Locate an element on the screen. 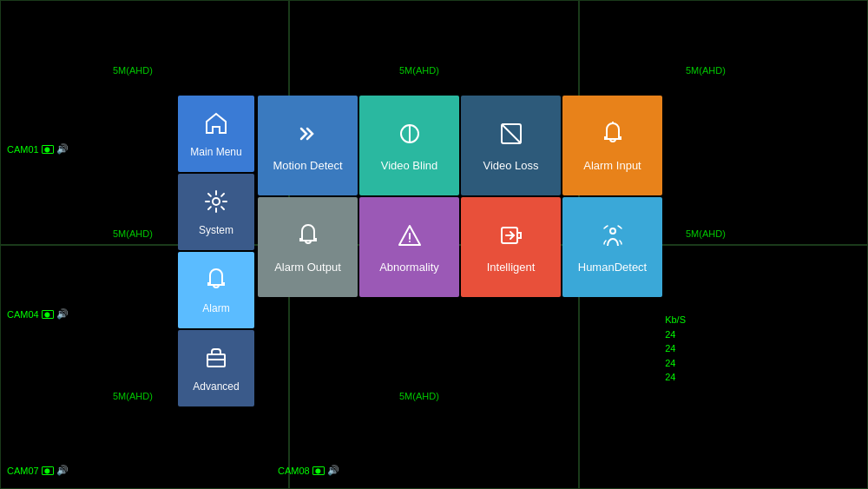 The width and height of the screenshot is (868, 489). resolution-mid2: 5M(AHD) is located at coordinates (706, 234).